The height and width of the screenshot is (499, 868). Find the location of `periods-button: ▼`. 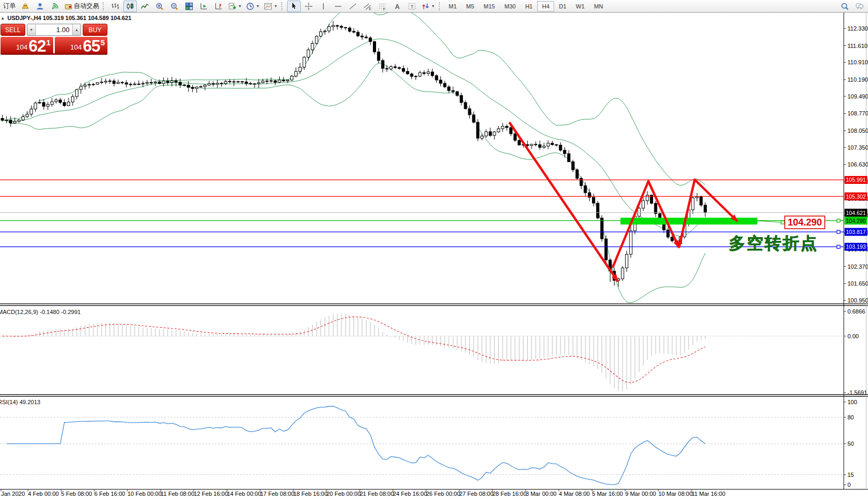

periods-button: ▼ is located at coordinates (253, 6).